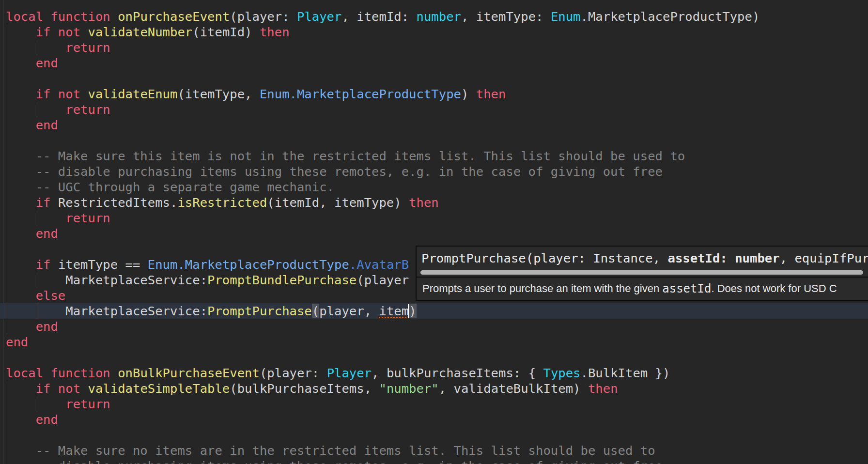 This screenshot has height=464, width=868. What do you see at coordinates (140, 32) in the screenshot?
I see `code-token: validateNumber` at bounding box center [140, 32].